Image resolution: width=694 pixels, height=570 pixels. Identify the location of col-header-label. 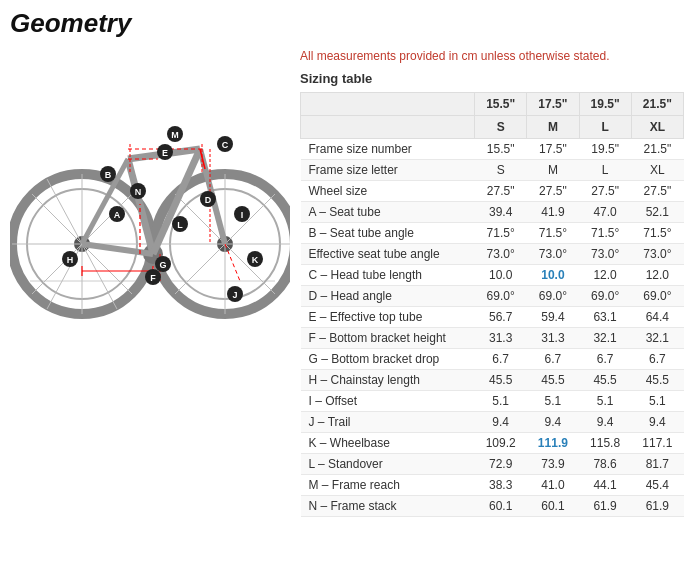
(388, 104).